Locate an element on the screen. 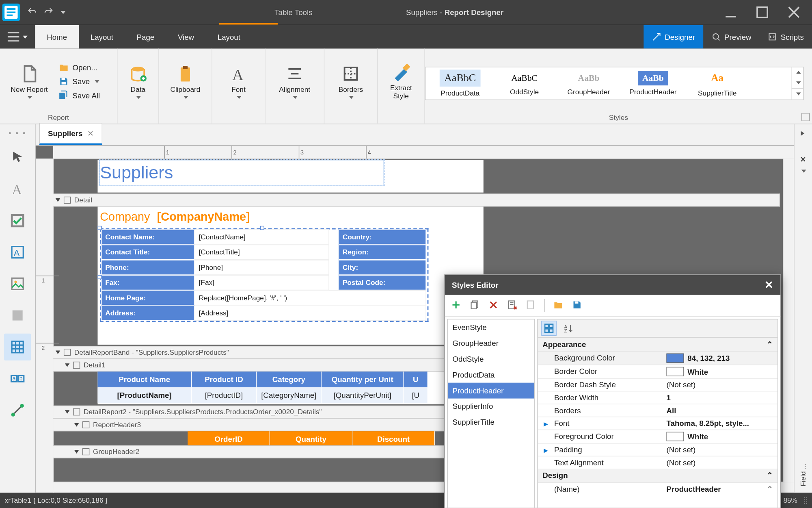 Image resolution: width=812 pixels, height=508 pixels. styles-launcher is located at coordinates (806, 117).